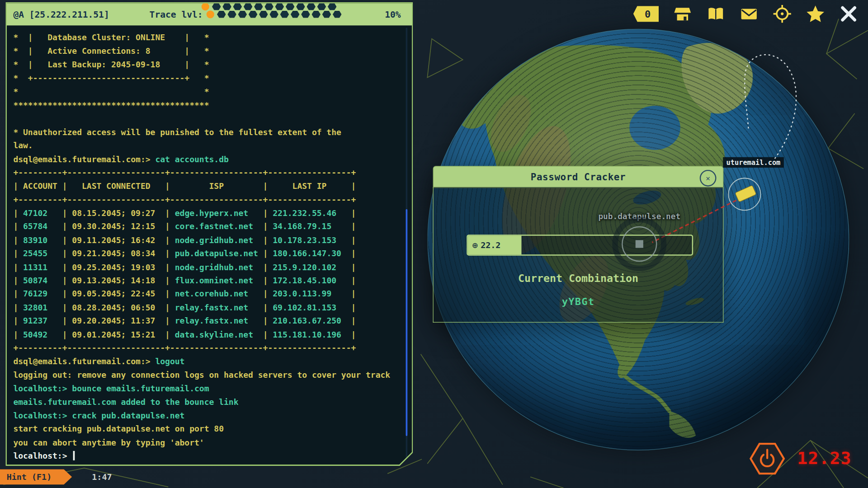 This screenshot has width=868, height=488. What do you see at coordinates (816, 14) in the screenshot?
I see `star-icon` at bounding box center [816, 14].